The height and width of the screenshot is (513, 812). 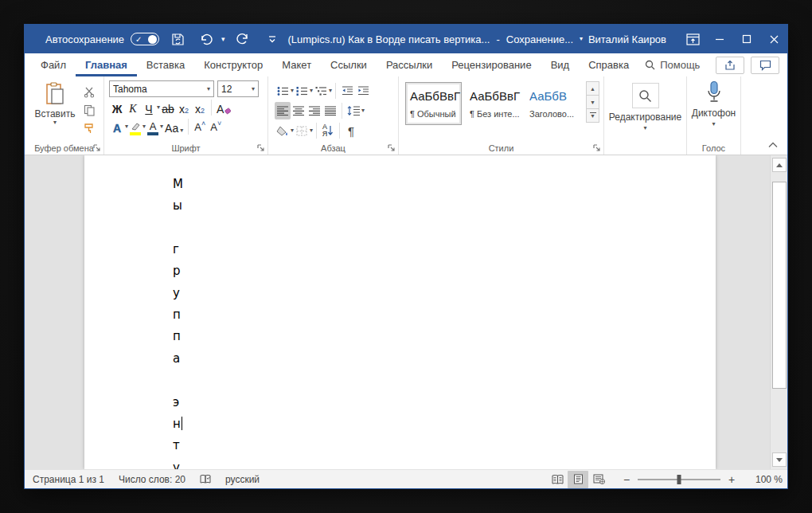 What do you see at coordinates (283, 111) in the screenshot?
I see `align-left-button` at bounding box center [283, 111].